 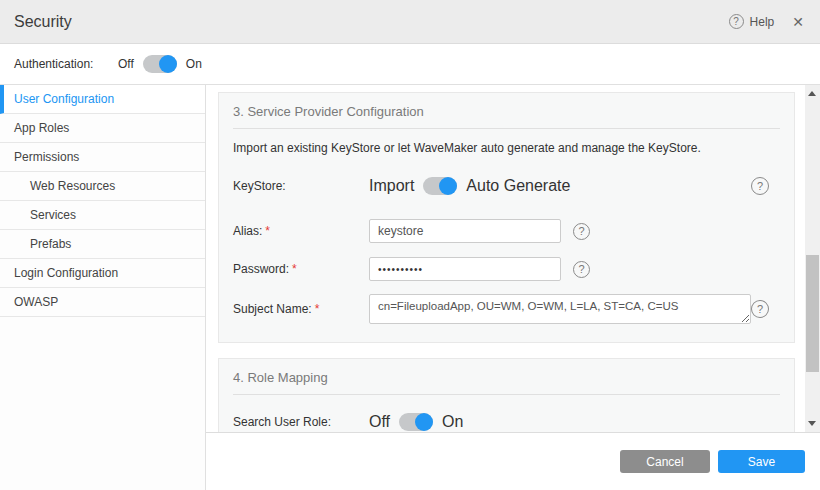 I want to click on search-user-role-label: Search User Role:, so click(x=301, y=422).